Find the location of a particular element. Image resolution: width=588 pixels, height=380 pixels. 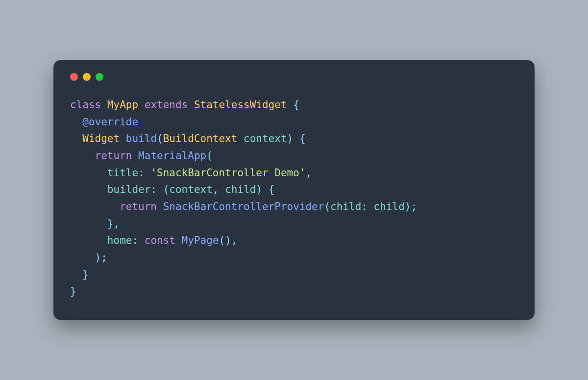

annotation-override: @override is located at coordinates (110, 122).